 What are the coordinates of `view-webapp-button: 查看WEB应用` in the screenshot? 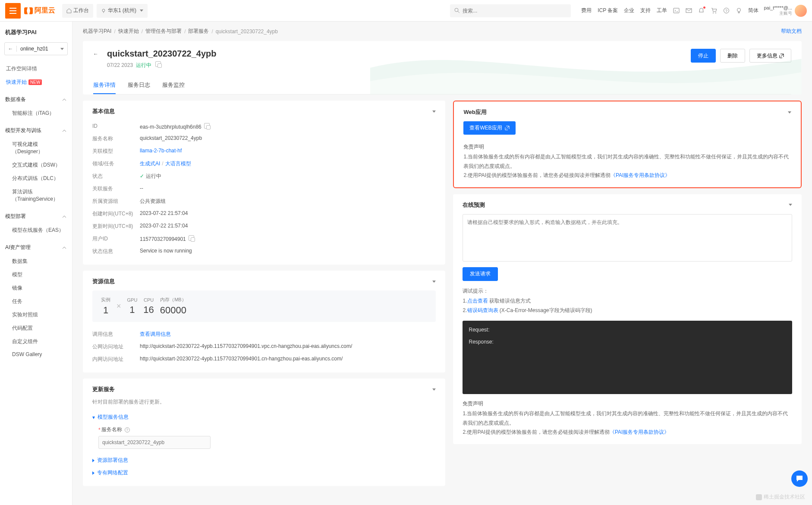 It's located at (489, 128).